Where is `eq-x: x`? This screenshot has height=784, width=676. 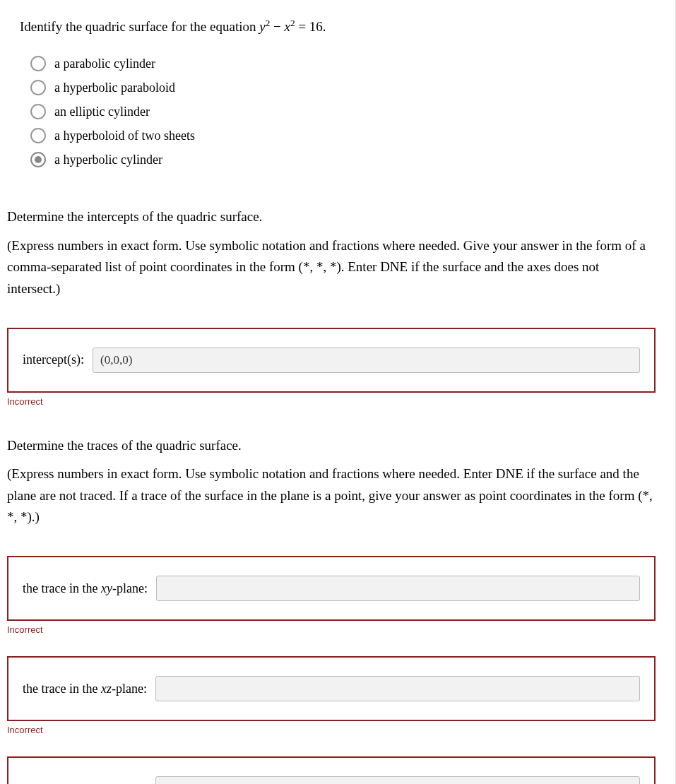 eq-x: x is located at coordinates (287, 27).